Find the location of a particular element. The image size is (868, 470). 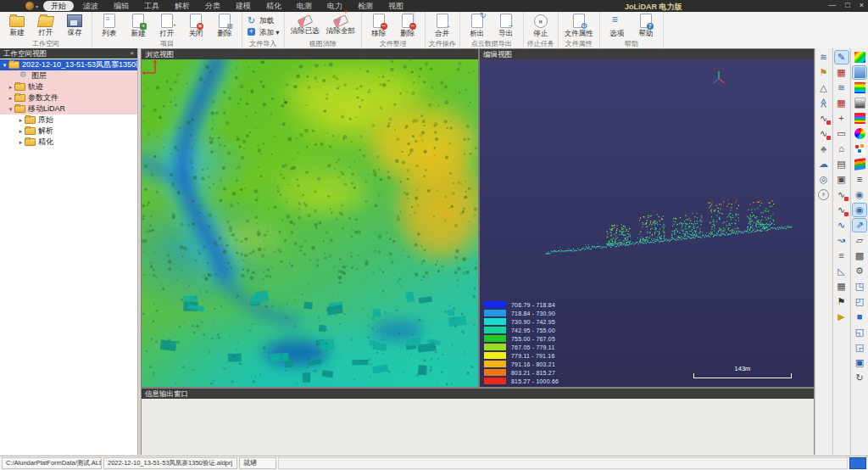

ribbon-button-merge-files: 合并 is located at coordinates (442, 26).